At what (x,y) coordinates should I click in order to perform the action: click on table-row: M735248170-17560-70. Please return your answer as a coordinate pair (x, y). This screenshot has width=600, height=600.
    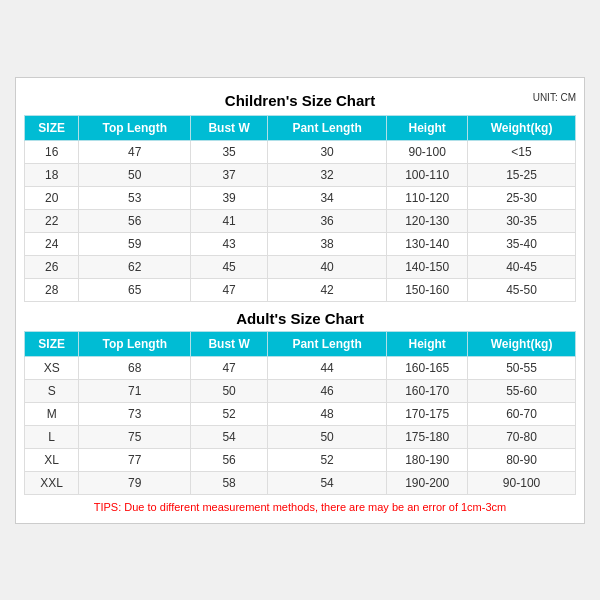
    Looking at the image, I should click on (300, 414).